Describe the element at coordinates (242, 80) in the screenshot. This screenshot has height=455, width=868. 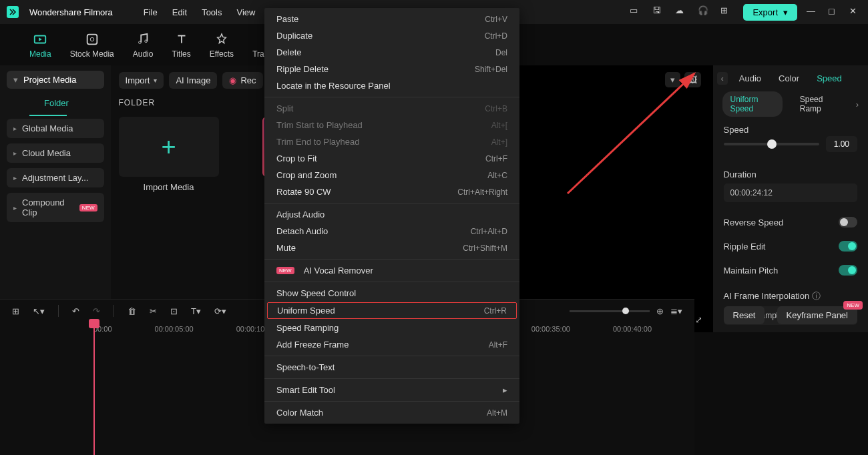
I see `record-button: ◉Rec` at that location.